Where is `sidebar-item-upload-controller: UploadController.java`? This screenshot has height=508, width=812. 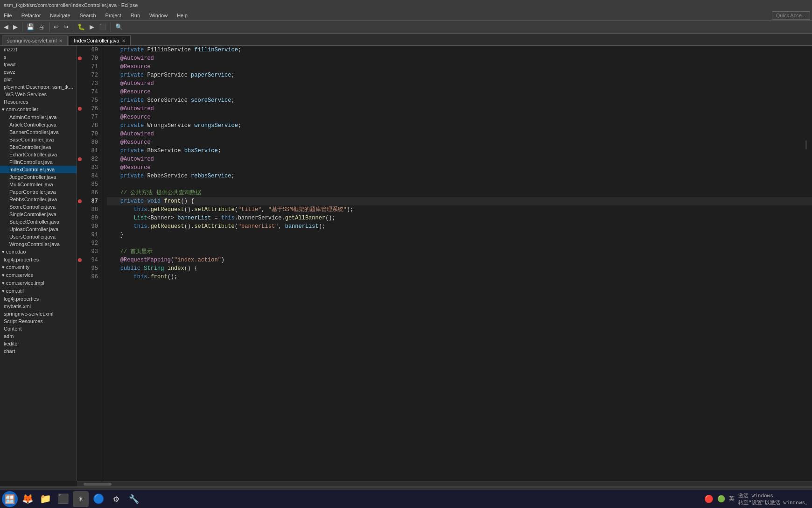
sidebar-item-upload-controller: UploadController.java is located at coordinates (38, 229).